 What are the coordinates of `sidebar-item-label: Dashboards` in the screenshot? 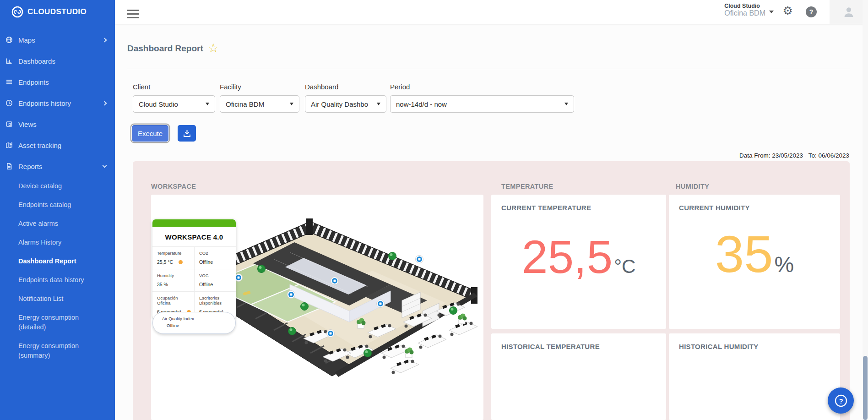 It's located at (37, 61).